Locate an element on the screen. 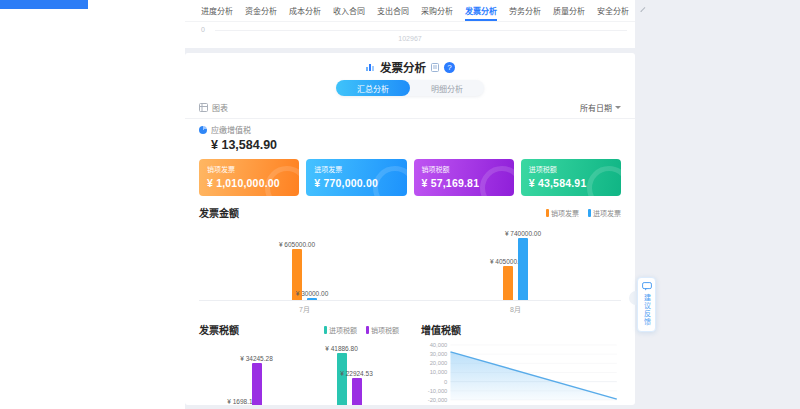  nav-tab: 收入合同 is located at coordinates (349, 10).